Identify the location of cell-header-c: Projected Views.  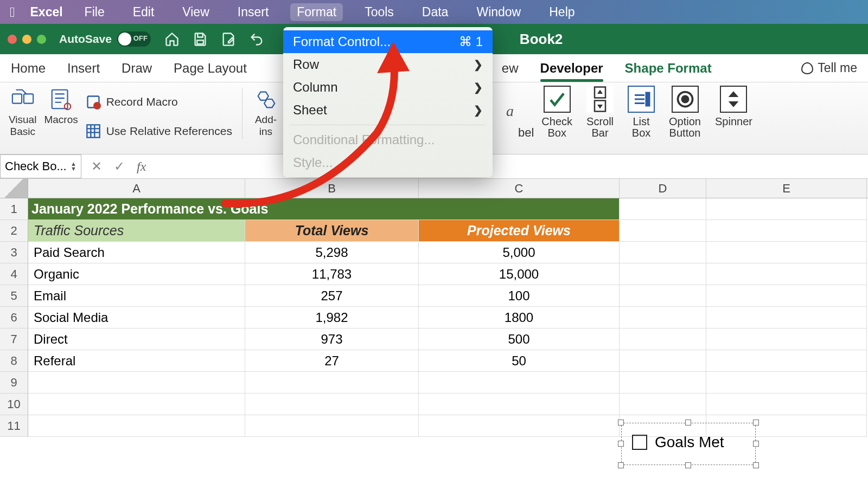
(519, 231).